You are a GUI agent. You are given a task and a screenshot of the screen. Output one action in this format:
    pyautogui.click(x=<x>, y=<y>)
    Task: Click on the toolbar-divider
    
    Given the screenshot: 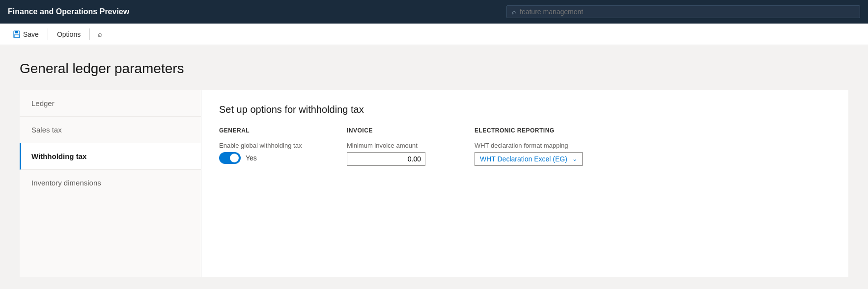 What is the action you would take?
    pyautogui.click(x=48, y=34)
    